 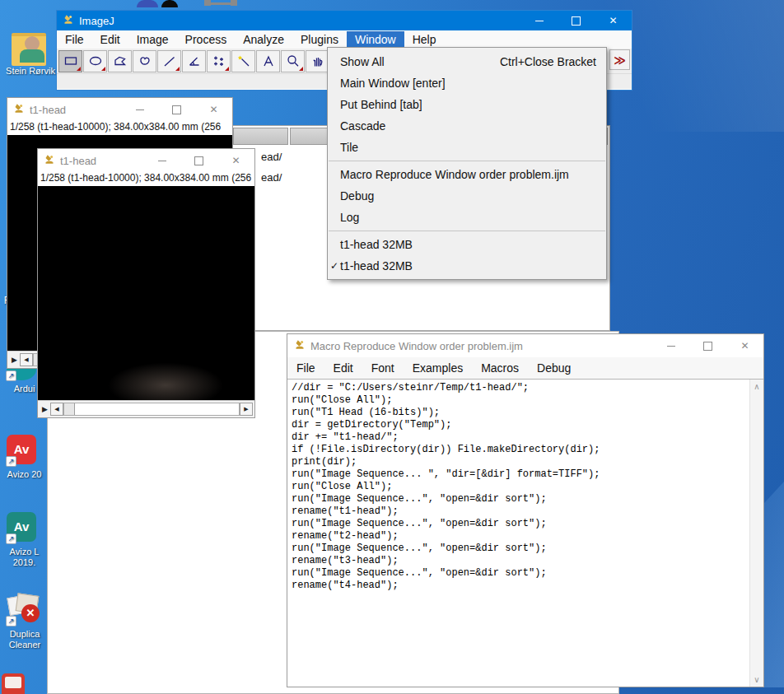 I want to click on menu-item-show-all: Show All Ctrl+Close Bracket, so click(x=467, y=62).